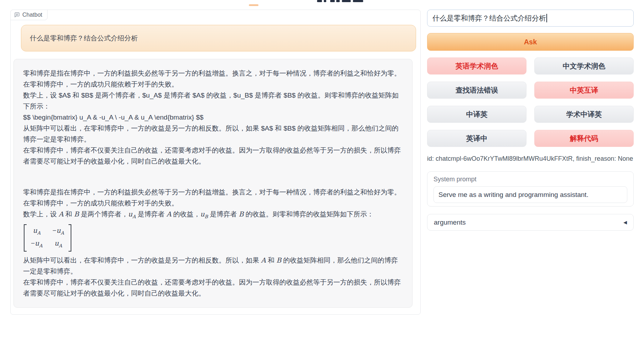  I want to click on matrix-cells: uA −uA −uA uA, so click(48, 238).